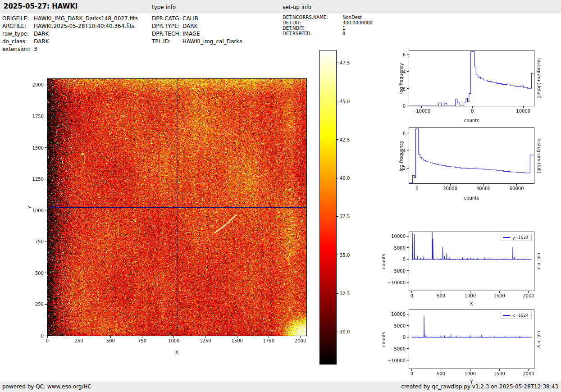  What do you see at coordinates (471, 78) in the screenshot?
I see `hist-detail-canvas` at bounding box center [471, 78].